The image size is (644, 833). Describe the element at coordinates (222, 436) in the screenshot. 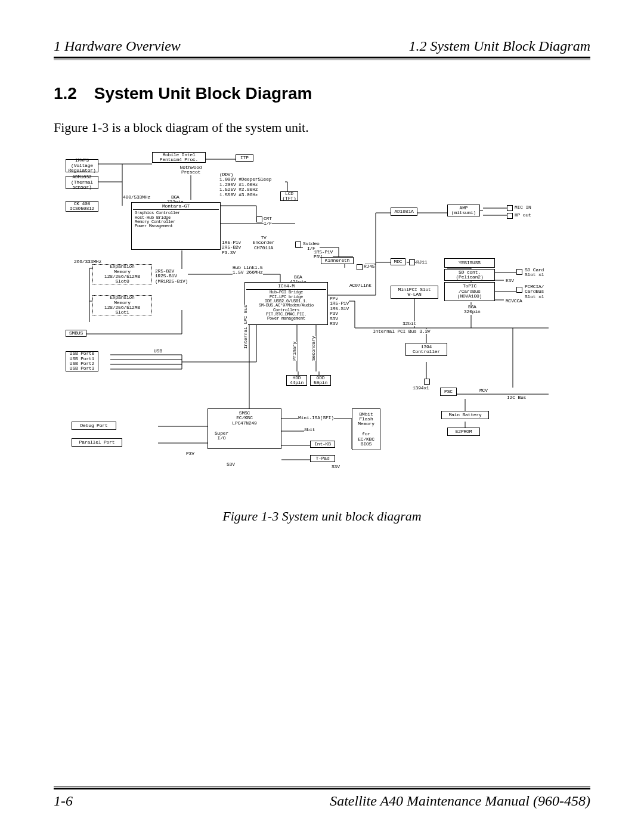

I see `label-superio: SuperI/O` at that location.